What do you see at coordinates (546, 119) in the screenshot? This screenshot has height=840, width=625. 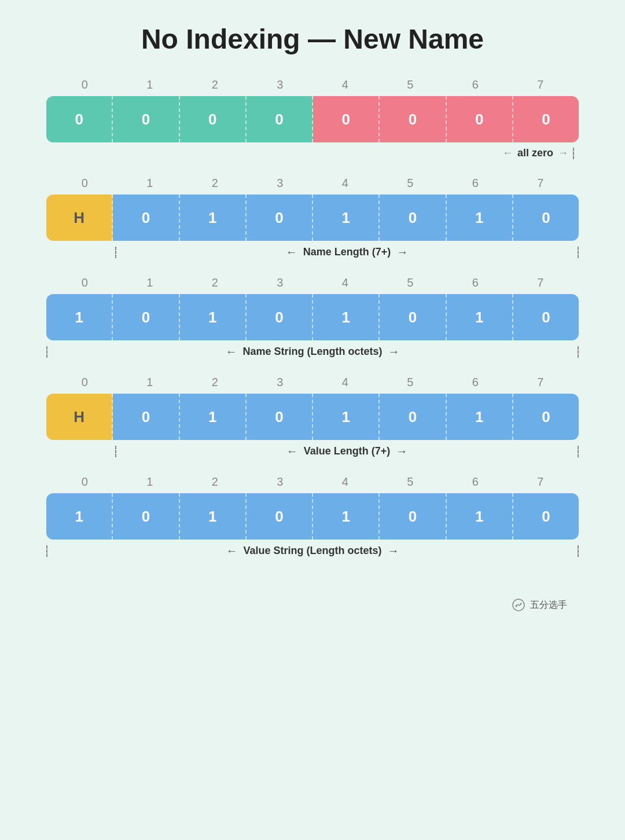 I see `cell-7: 0` at bounding box center [546, 119].